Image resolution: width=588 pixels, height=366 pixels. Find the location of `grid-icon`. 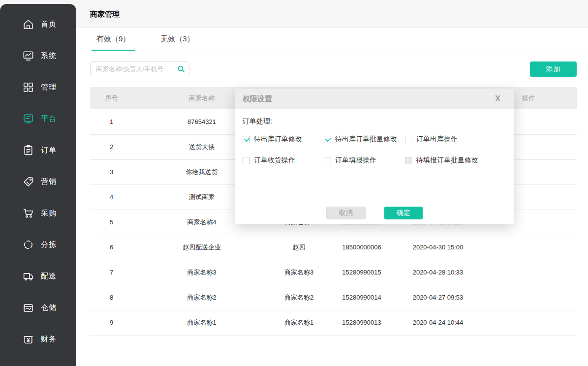

grid-icon is located at coordinates (28, 87).